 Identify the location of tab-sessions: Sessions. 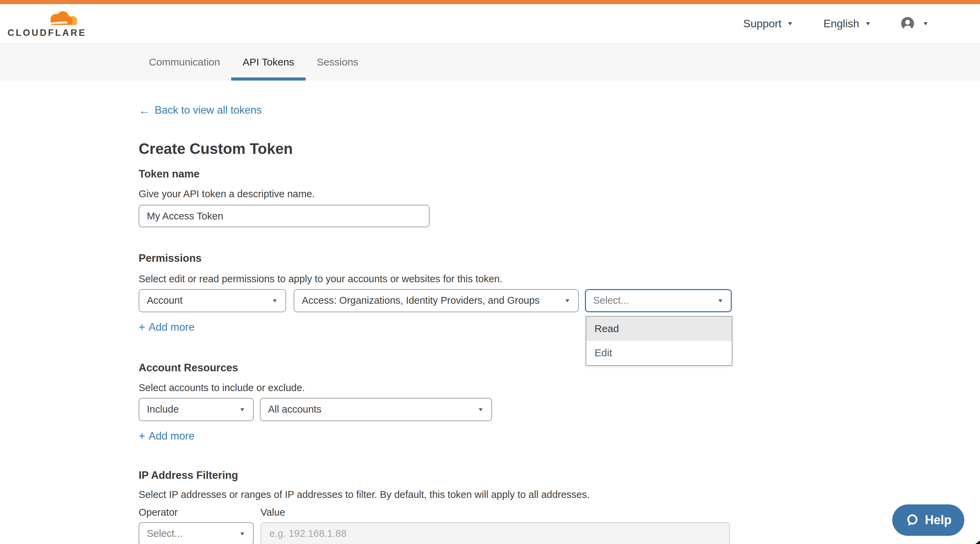
(338, 62).